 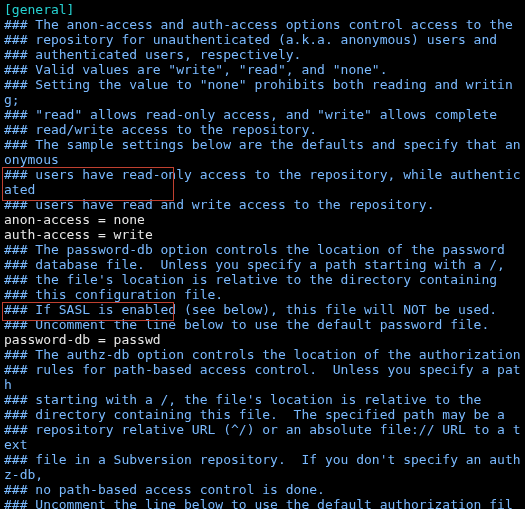 I want to click on comment-line: file in a Subversion repository. If you …, so click(x=262, y=467).